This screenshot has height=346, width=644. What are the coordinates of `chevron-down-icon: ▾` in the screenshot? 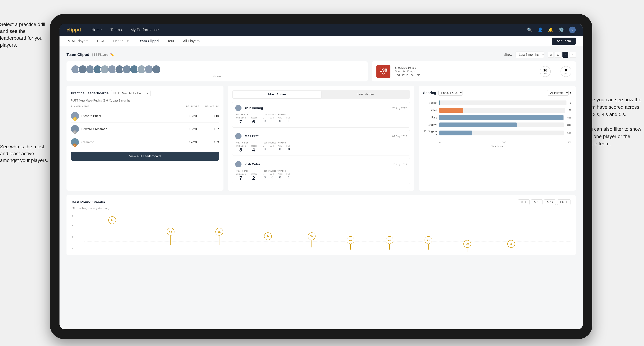 It's located at (147, 93).